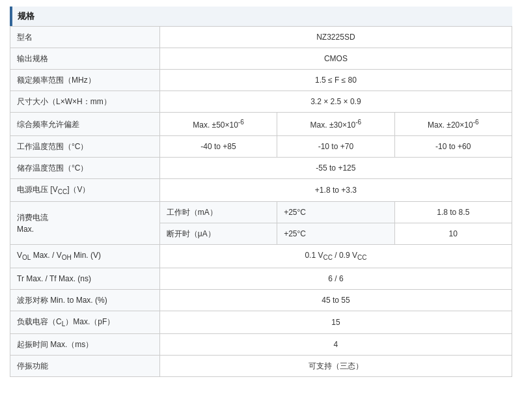 The height and width of the screenshot is (420, 522). Describe the element at coordinates (85, 190) in the screenshot. I see `row-label: 电源电压 [VCC]（V）` at that location.